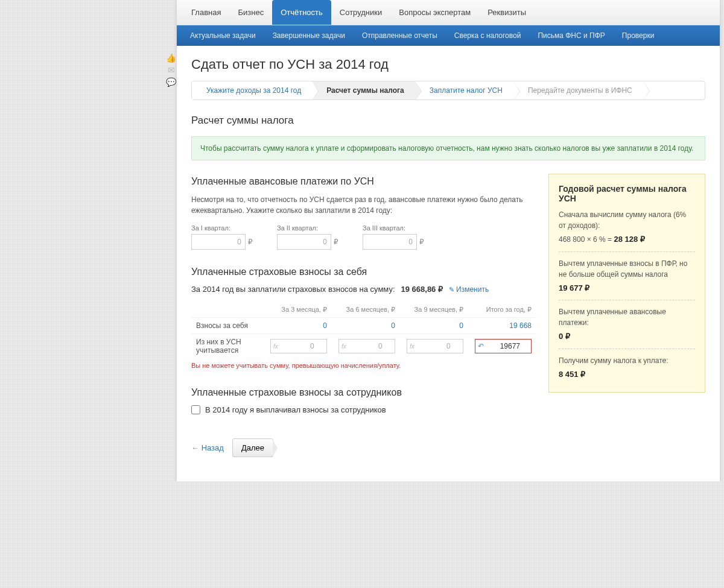 Image resolution: width=724 pixels, height=588 pixels. What do you see at coordinates (223, 36) in the screenshot?
I see `subnav-actual: Актуальные задачи` at bounding box center [223, 36].